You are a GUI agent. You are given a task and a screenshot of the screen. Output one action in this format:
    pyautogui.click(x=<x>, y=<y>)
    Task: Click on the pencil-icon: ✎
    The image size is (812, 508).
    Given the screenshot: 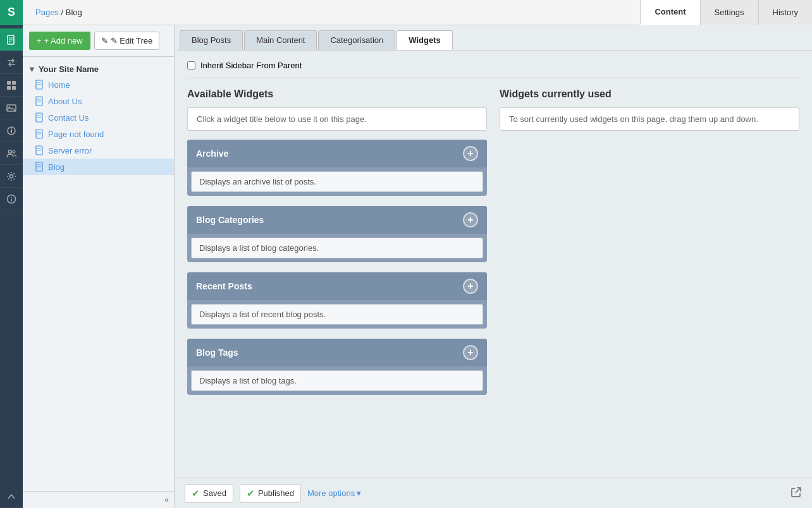 What is the action you would take?
    pyautogui.click(x=105, y=40)
    